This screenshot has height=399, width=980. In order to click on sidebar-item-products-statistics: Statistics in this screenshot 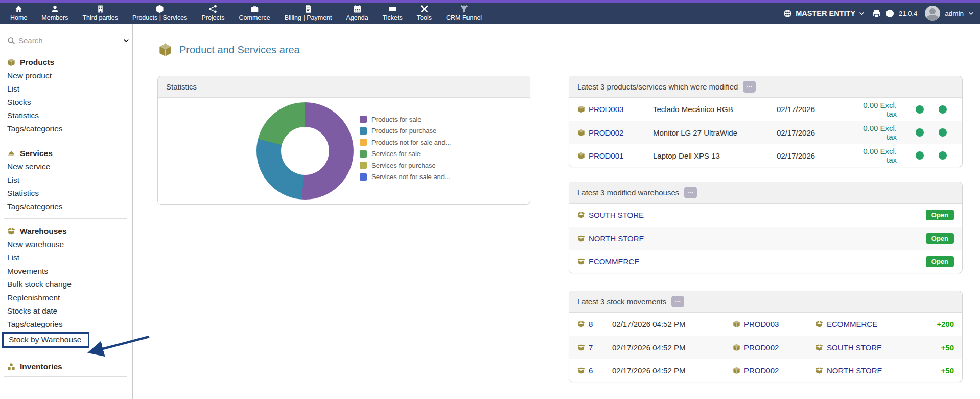, I will do `click(66, 116)`.